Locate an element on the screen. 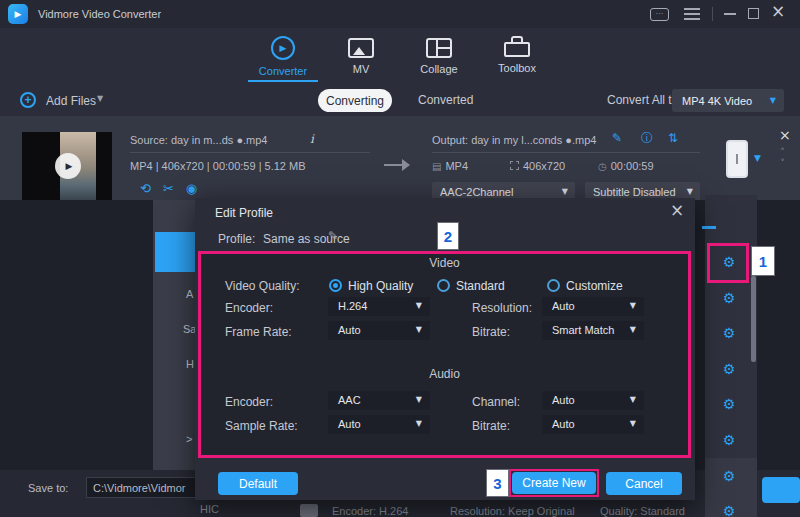 This screenshot has height=517, width=800. profile-settings-gear-icon-7: ⚙ is located at coordinates (729, 476).